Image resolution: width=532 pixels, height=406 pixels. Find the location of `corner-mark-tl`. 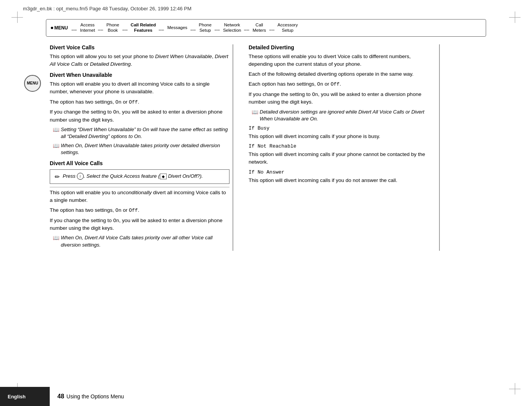

corner-mark-tl is located at coordinates (17, 17).